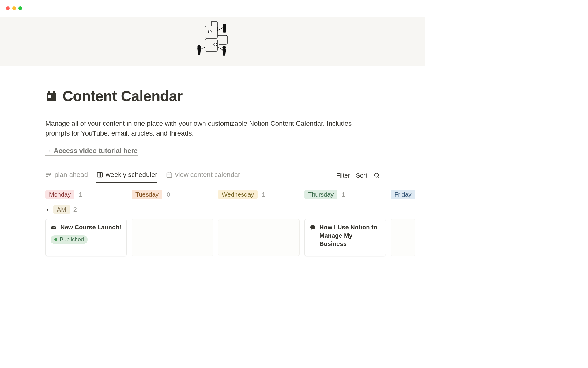  I want to click on column-header-monday: Monday 1, so click(86, 194).